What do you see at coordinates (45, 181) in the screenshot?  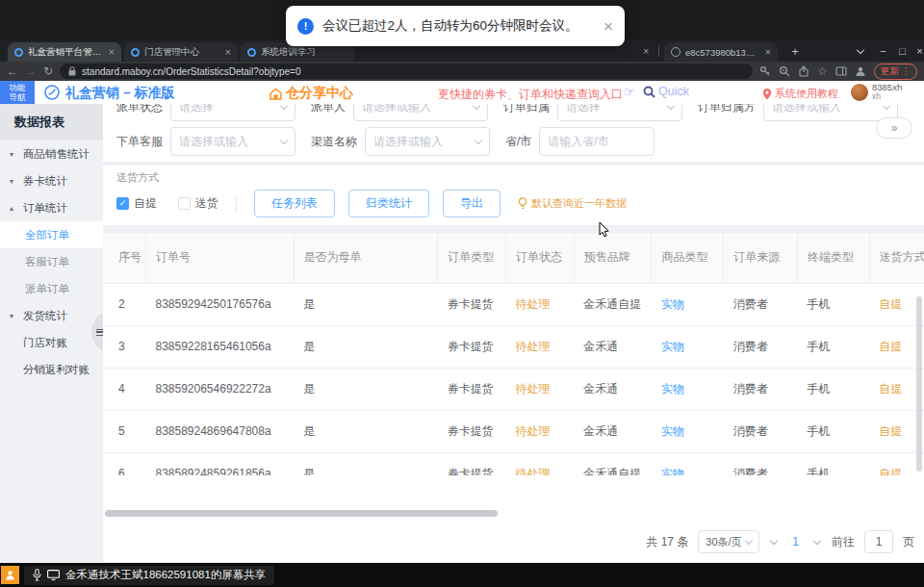 I see `sidebar-item-label: 券卡统计` at bounding box center [45, 181].